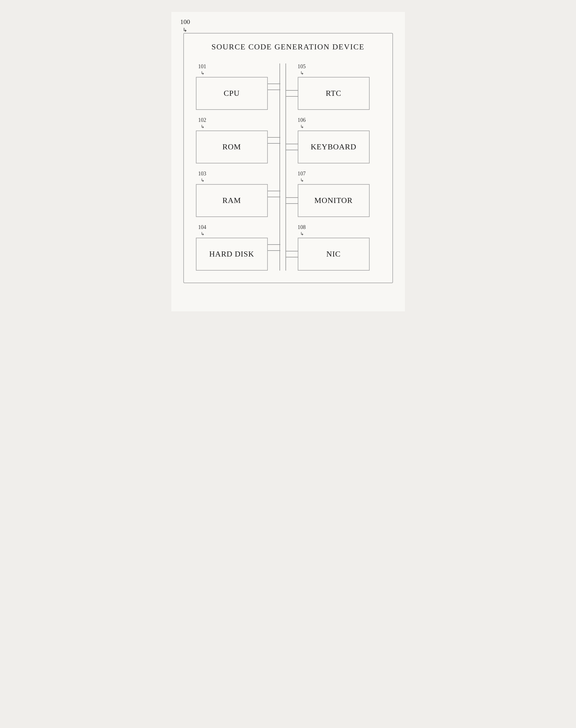 This screenshot has width=576, height=728. I want to click on keyboard-ref-label: 106 ↳, so click(334, 123).